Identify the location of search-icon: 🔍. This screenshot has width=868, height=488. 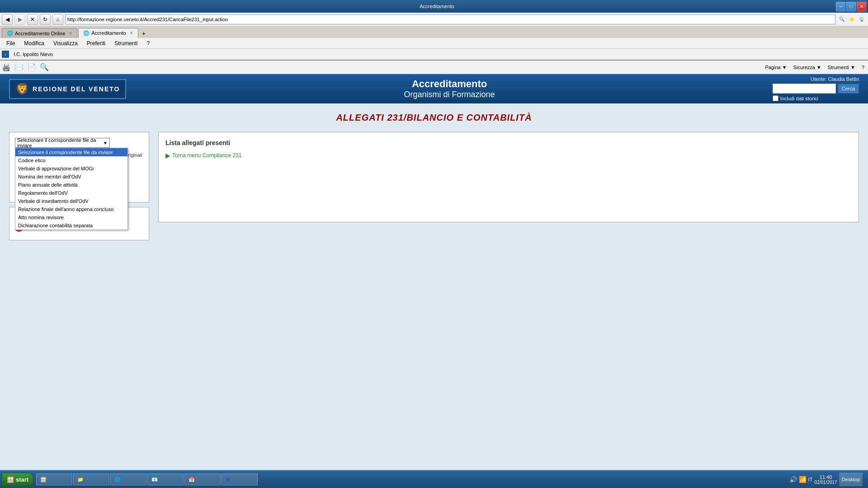
(842, 19).